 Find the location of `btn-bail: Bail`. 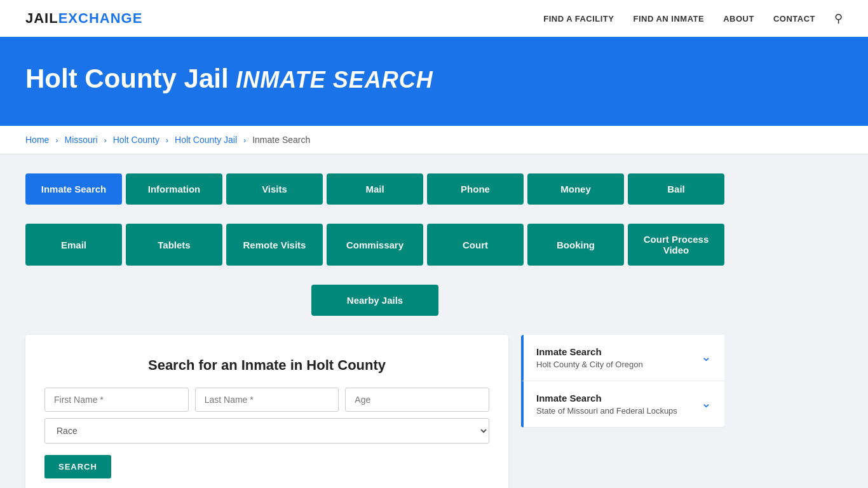

btn-bail: Bail is located at coordinates (676, 189).